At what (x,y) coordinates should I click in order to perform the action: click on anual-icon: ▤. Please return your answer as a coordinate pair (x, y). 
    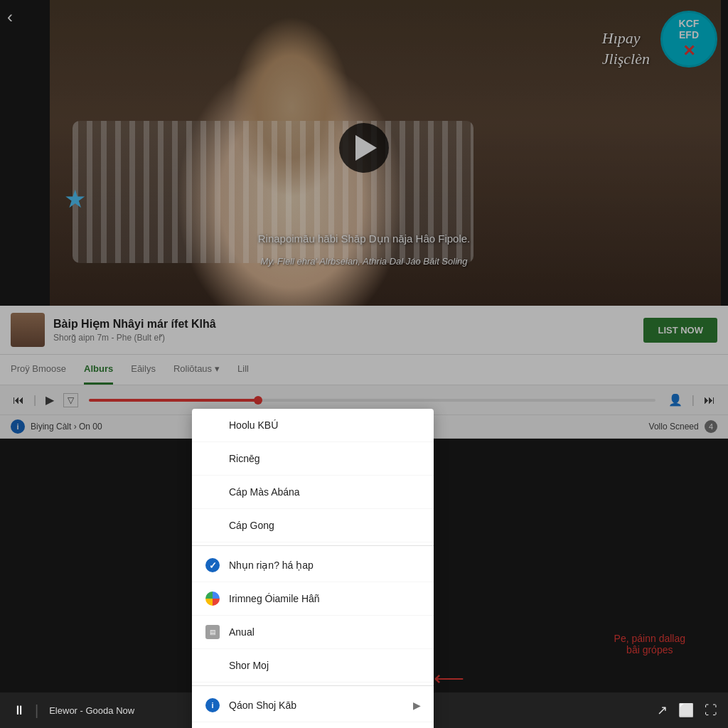
    Looking at the image, I should click on (213, 632).